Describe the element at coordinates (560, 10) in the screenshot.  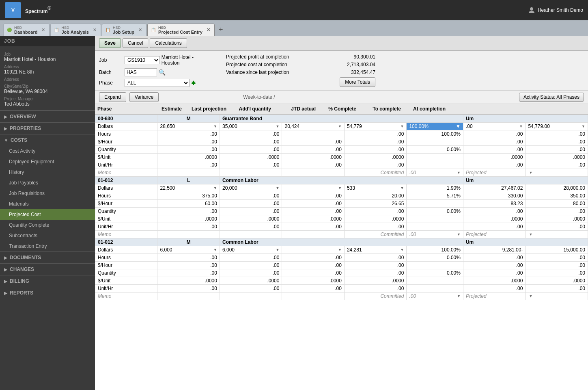
I see `user-name: Heather Smith Demo` at that location.